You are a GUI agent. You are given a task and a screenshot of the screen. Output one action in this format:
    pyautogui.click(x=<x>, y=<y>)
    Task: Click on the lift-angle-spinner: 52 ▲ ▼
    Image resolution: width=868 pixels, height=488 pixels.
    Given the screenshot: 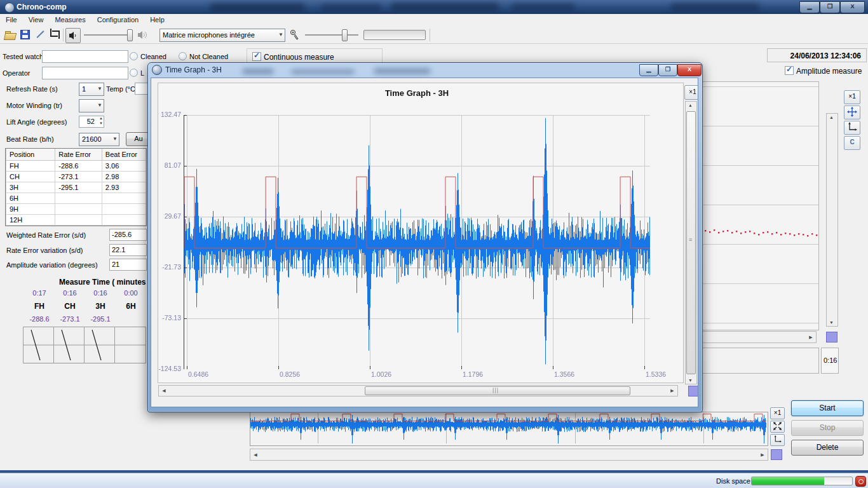 What is the action you would take?
    pyautogui.click(x=92, y=122)
    